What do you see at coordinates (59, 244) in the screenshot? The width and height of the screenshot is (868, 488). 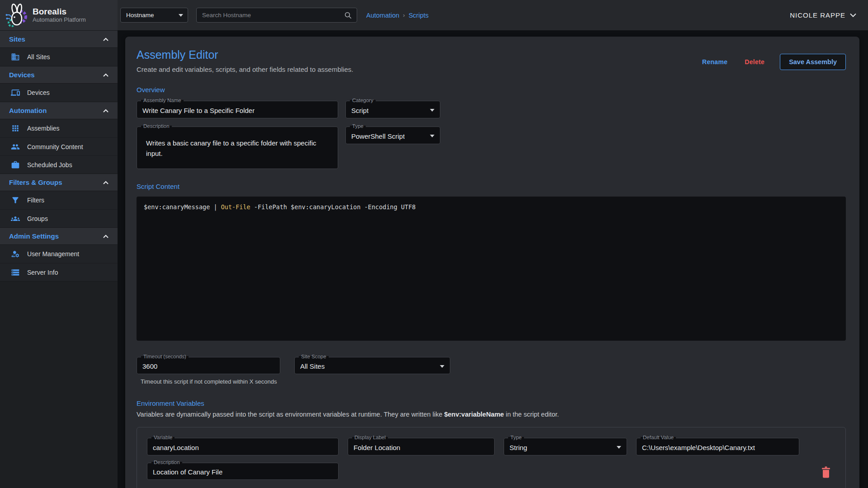 I see `sidebar: Borealis Automation Platform Sites All S…` at bounding box center [59, 244].